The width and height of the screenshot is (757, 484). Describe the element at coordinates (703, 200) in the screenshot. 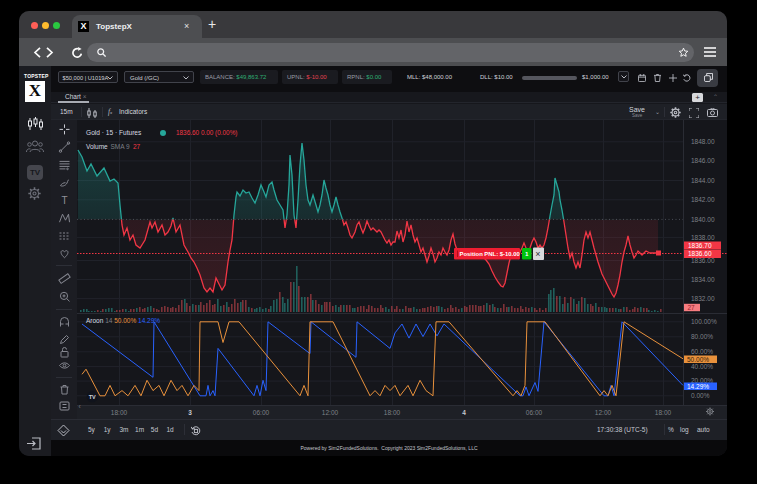

I see `svg-text: 1842.00` at that location.